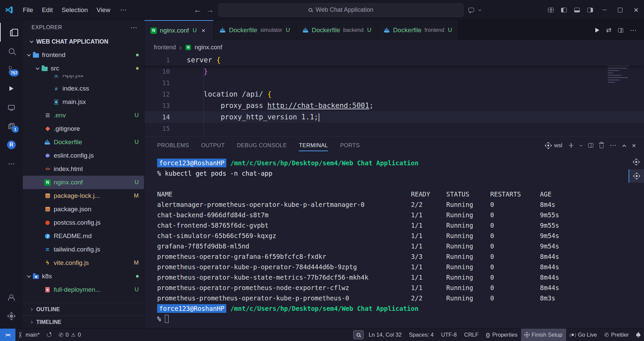  I want to click on tab-dockerfile-backend: DockerfilebackendU, so click(337, 30).